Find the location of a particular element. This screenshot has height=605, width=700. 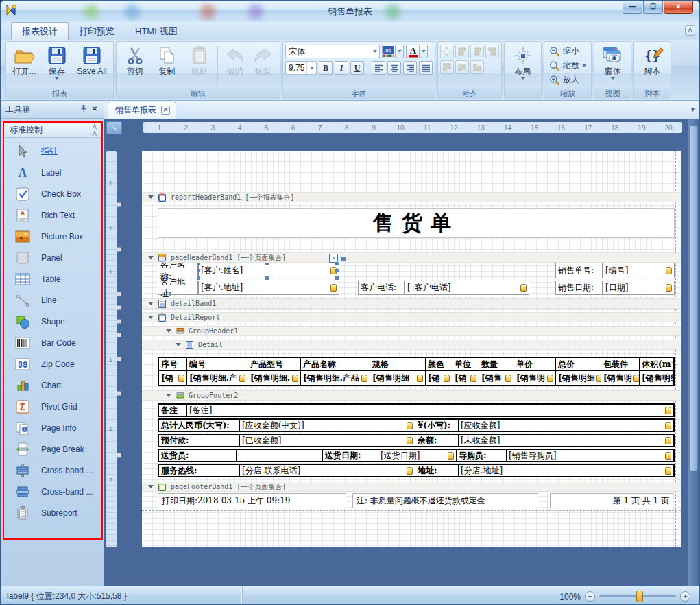

detail-data-cell: [销售明细. is located at coordinates (274, 378).